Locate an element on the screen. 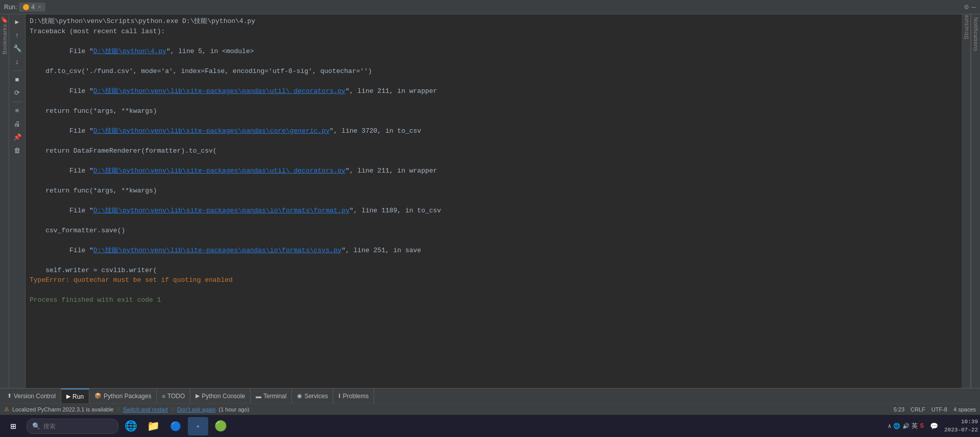 This screenshot has height=437, width=980. run-tab: 4 × is located at coordinates (32, 7).